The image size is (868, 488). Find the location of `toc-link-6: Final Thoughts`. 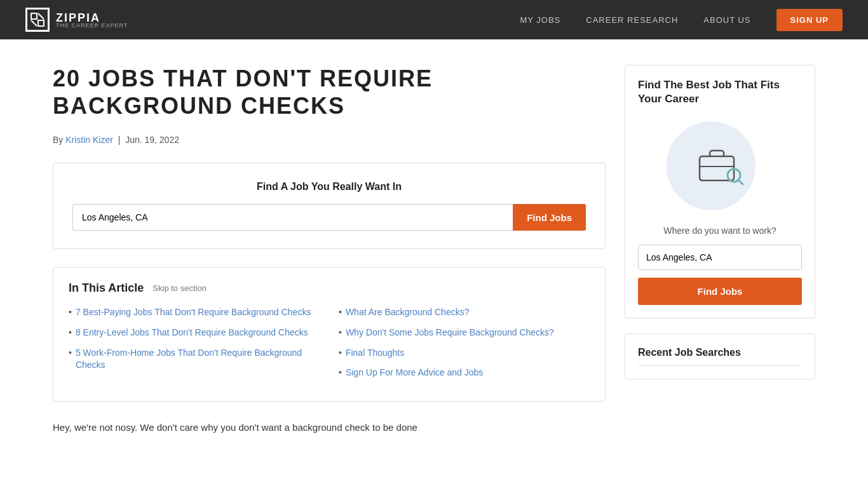

toc-link-6: Final Thoughts is located at coordinates (375, 353).